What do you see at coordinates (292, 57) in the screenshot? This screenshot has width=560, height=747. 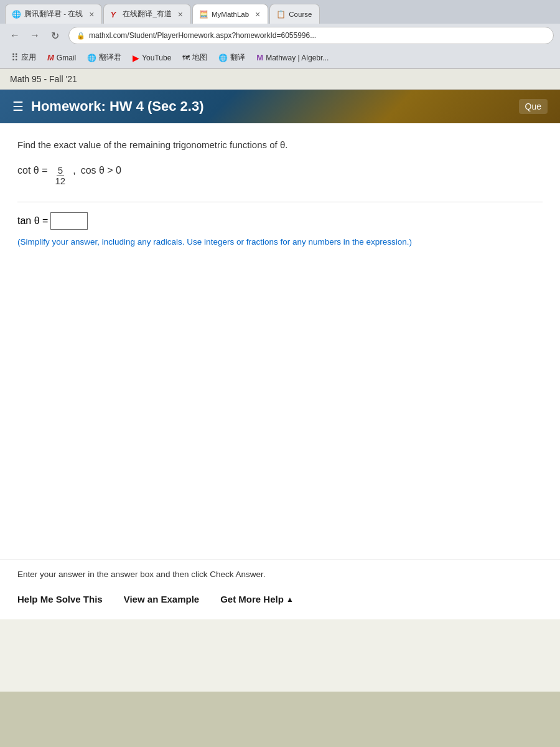 I see `bookmark-mathway: M Mathway | Algebr...` at bounding box center [292, 57].